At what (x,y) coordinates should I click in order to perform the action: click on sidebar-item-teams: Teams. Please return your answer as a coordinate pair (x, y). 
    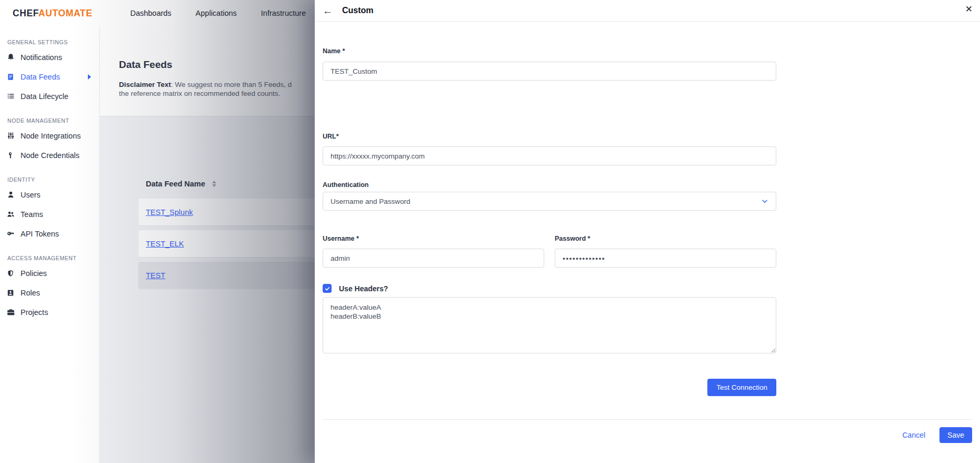
    Looking at the image, I should click on (53, 214).